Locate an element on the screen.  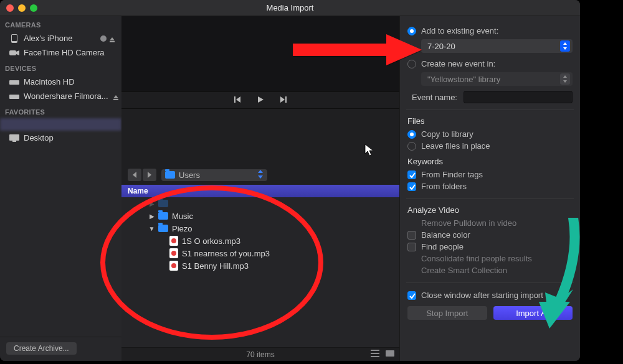
checkbox-label: Balance color is located at coordinates (446, 235).